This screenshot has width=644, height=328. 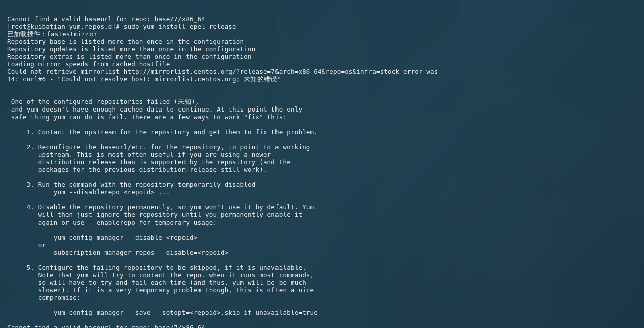 What do you see at coordinates (322, 79) in the screenshot?
I see `terminal-line: 14: curl#6 - "Could not resolve host: mi…` at bounding box center [322, 79].